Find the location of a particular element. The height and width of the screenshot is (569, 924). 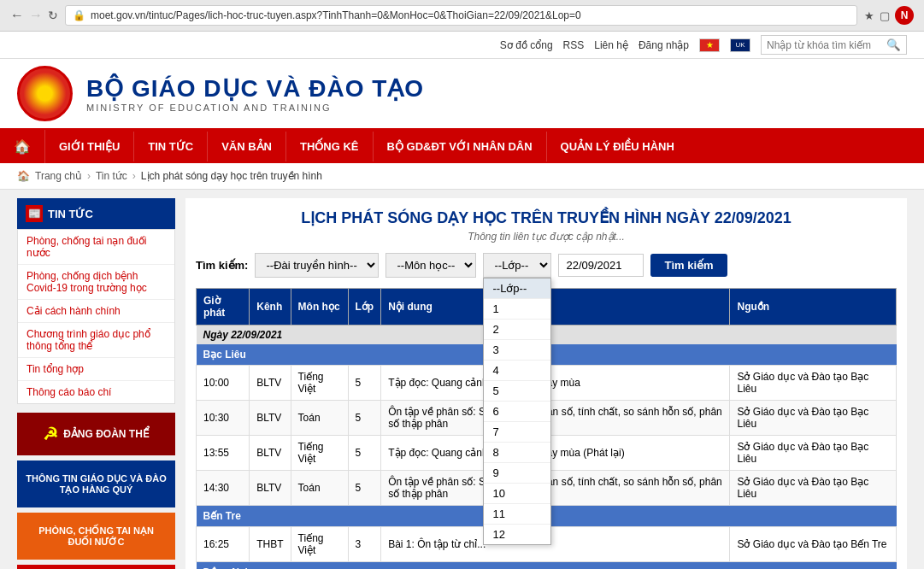

banner-3-text: PHÒNG, CHỐNG TAI NẠN ĐUỐI NƯỚC is located at coordinates (96, 537).